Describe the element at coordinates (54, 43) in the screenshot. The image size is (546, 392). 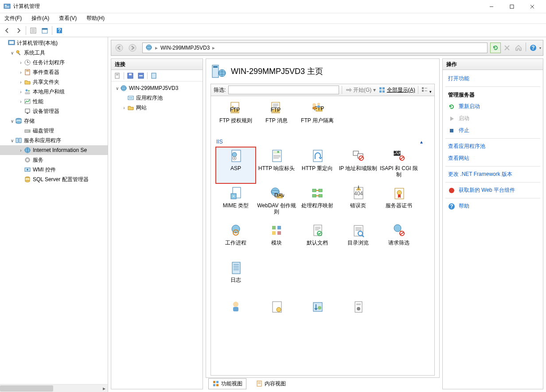
I see `tree-root: 计算机管理(本地)` at that location.